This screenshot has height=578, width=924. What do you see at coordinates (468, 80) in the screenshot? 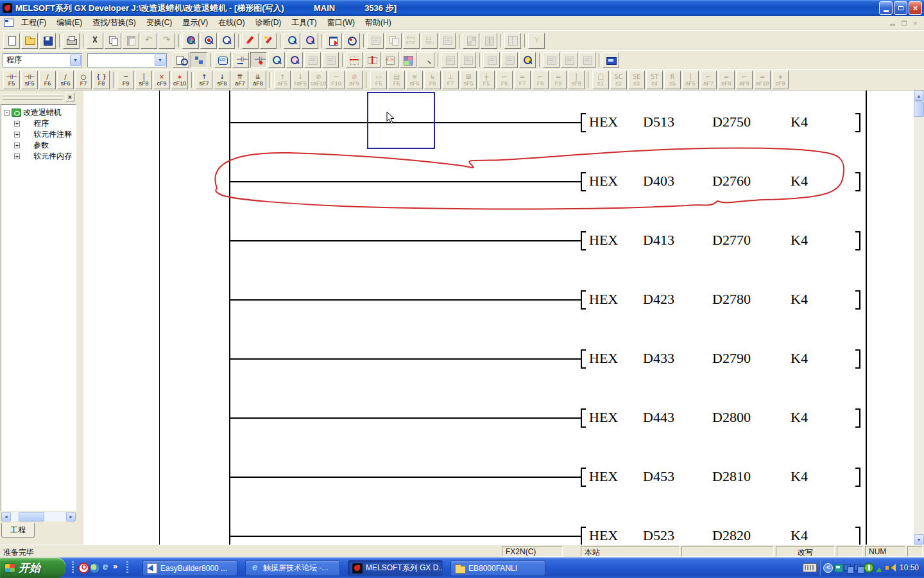
I see `fkey-button: ⊠ sF5` at bounding box center [468, 80].